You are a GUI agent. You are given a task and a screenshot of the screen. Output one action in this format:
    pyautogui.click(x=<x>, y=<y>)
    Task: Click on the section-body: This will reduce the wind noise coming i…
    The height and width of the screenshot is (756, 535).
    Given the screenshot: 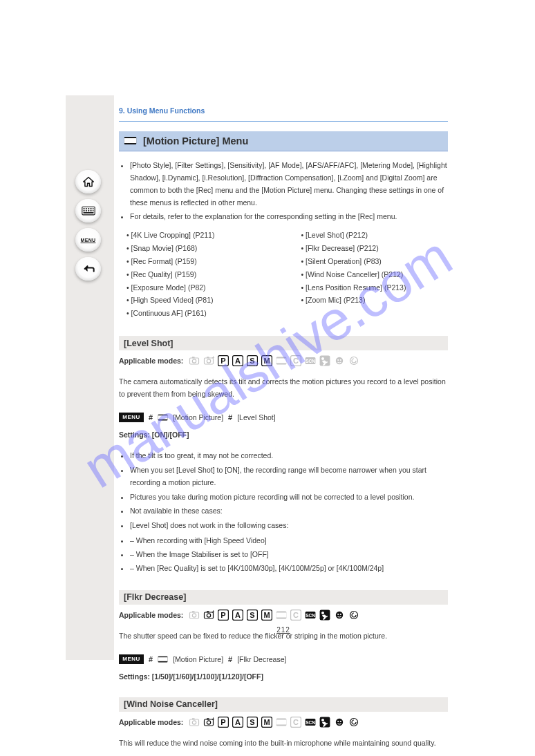 What is the action you would take?
    pyautogui.click(x=283, y=744)
    